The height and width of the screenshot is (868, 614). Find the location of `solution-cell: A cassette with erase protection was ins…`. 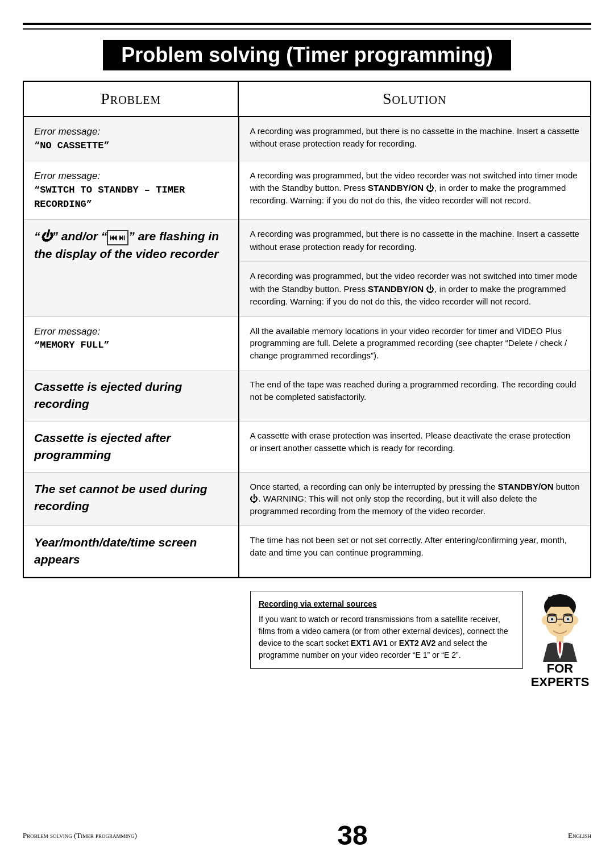

solution-cell: A cassette with erase protection was ins… is located at coordinates (414, 446).